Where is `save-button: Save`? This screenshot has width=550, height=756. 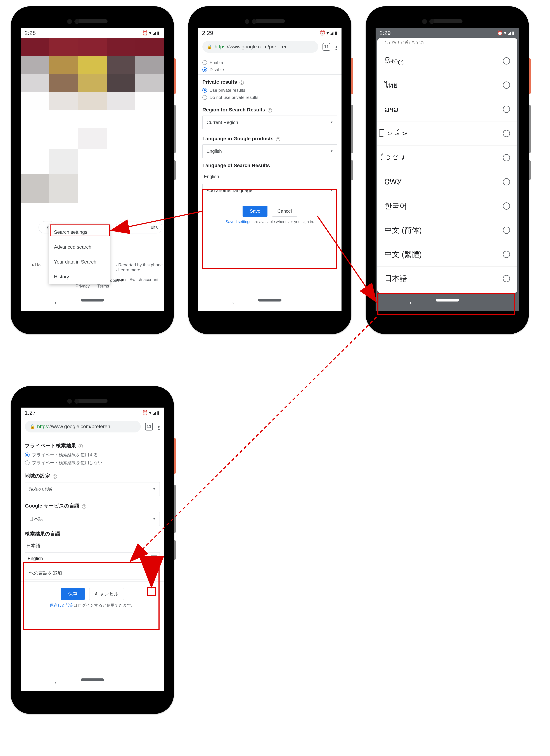 save-button: Save is located at coordinates (255, 211).